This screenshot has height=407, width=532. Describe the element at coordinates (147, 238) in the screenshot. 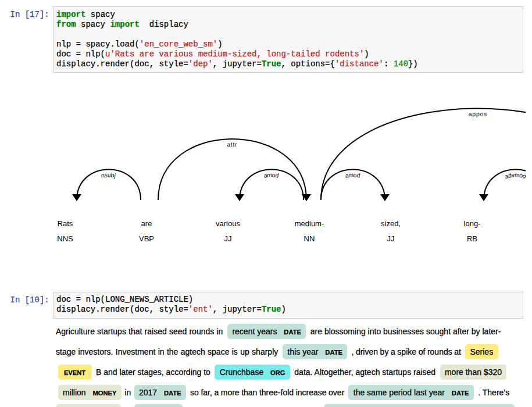

I see `svg-text: VBP` at that location.